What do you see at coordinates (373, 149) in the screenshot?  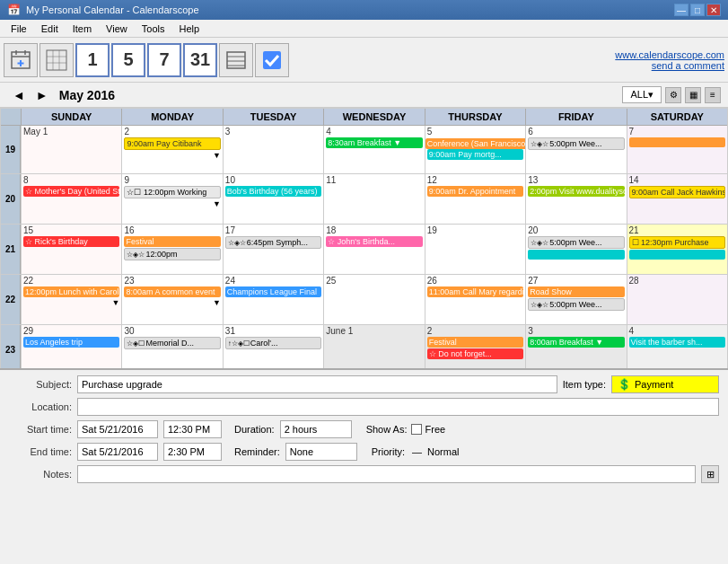 I see `day-may4: 4 8:30am Breakfast ▼` at bounding box center [373, 149].